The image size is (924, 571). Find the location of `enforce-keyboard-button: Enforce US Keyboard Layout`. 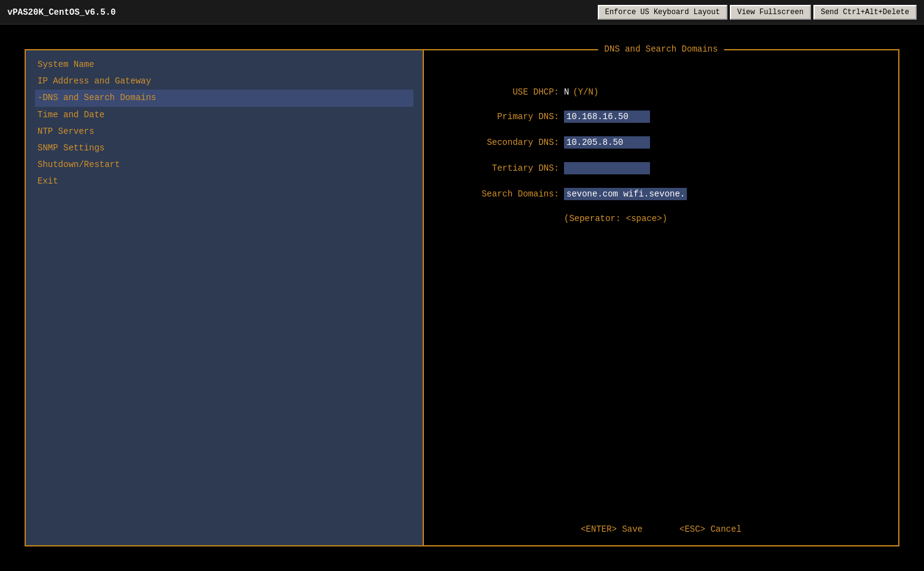

enforce-keyboard-button: Enforce US Keyboard Layout is located at coordinates (662, 12).